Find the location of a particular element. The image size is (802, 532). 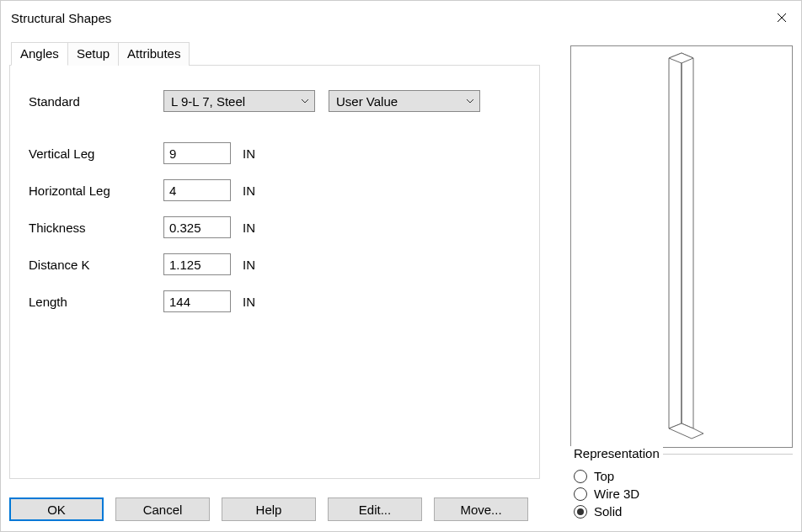

thickness-label: Thickness is located at coordinates (96, 227).